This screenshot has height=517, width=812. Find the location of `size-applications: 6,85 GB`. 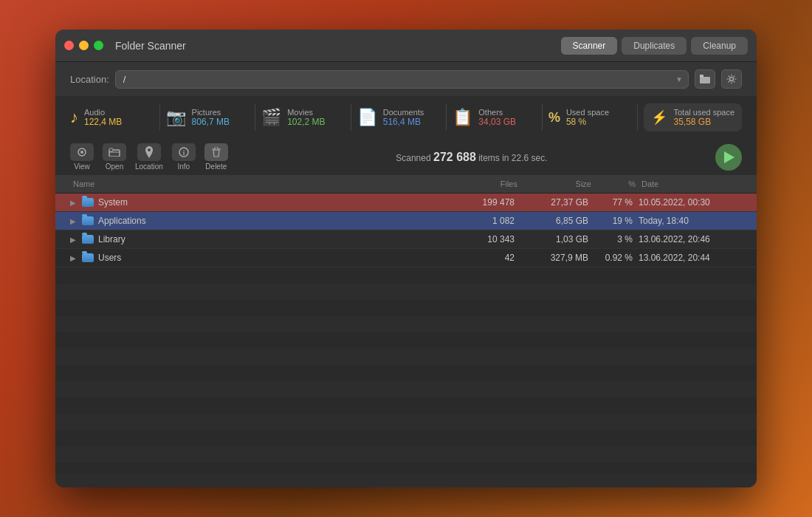

size-applications: 6,85 GB is located at coordinates (557, 221).